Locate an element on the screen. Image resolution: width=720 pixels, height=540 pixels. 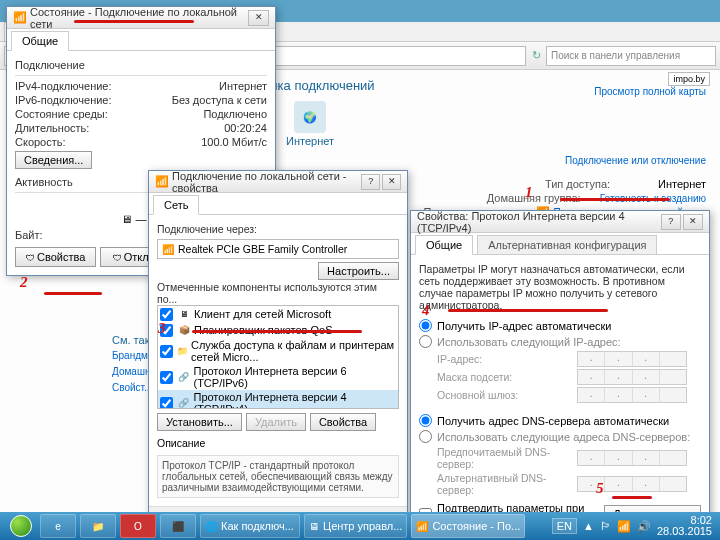
internet-icon: 🌍Интернет is located at coordinates (310, 130).